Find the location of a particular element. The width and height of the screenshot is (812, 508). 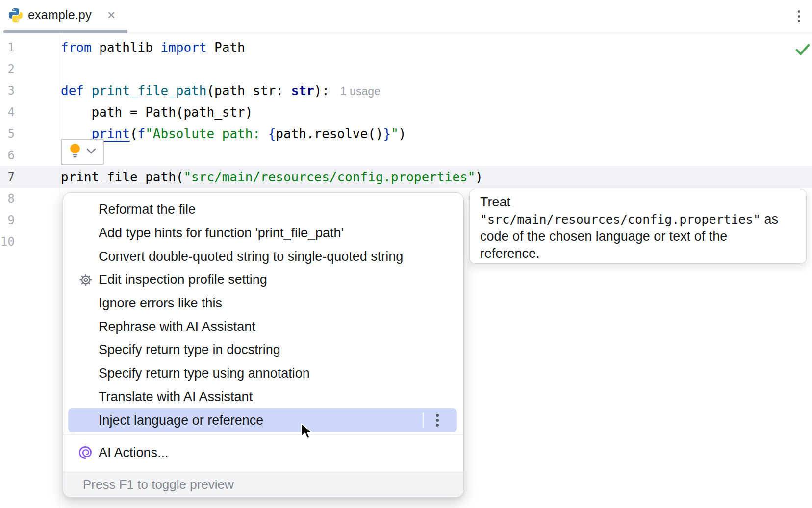

popup-footer: Press F1 to toggle preview is located at coordinates (263, 484).